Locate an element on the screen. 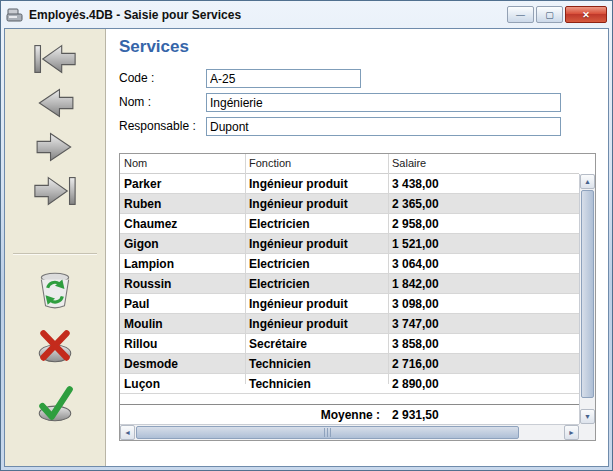  cell-nom: Rillou is located at coordinates (182, 344).